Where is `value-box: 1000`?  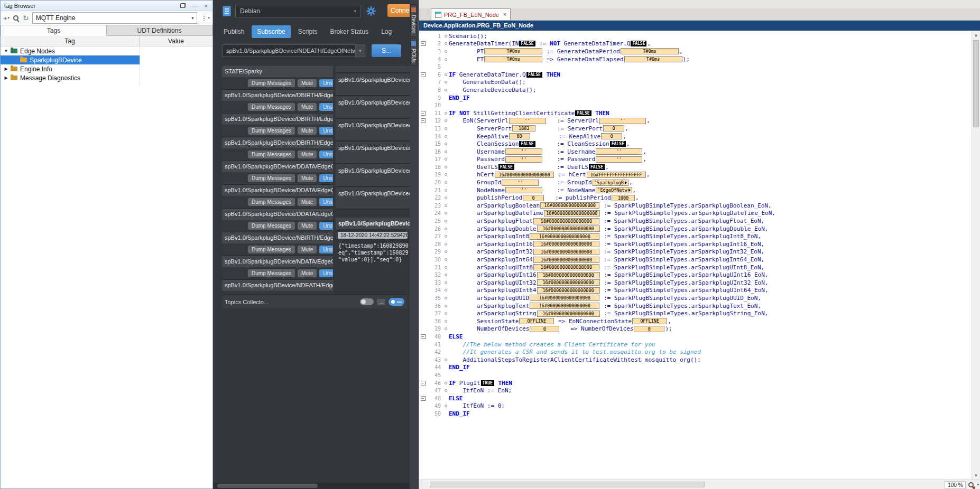
value-box: 1000 is located at coordinates (623, 198).